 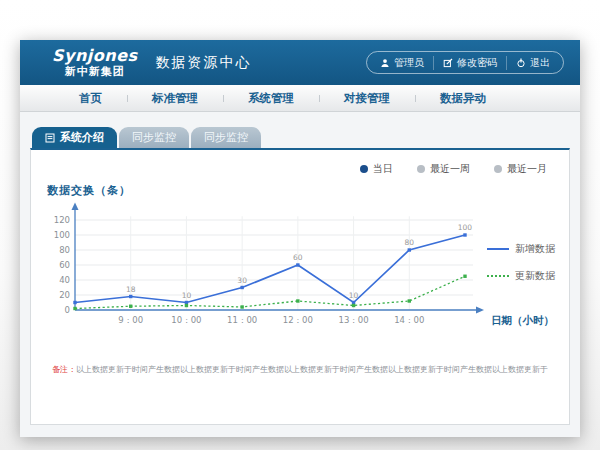 What do you see at coordinates (90, 98) in the screenshot?
I see `nav-item: 首页` at bounding box center [90, 98].